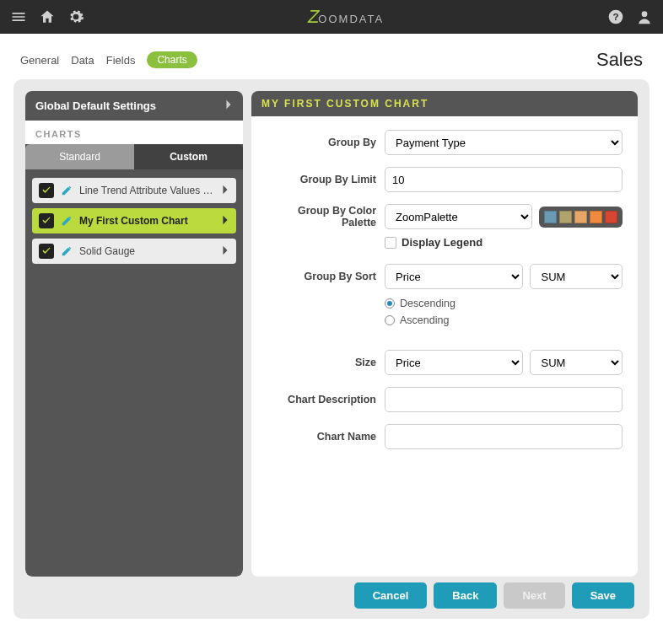 The height and width of the screenshot is (644, 663). I want to click on group-by-select: Payment Type, so click(504, 142).